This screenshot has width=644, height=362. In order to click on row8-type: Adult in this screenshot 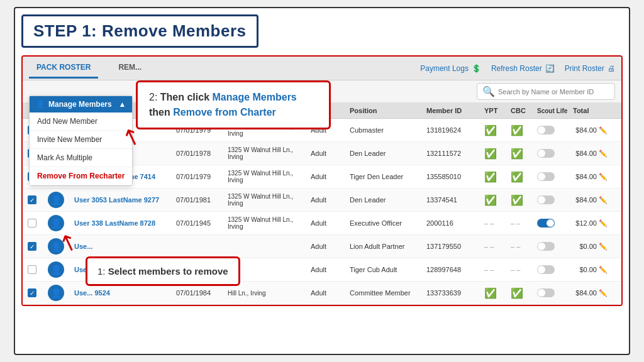, I will do `click(330, 293)`.